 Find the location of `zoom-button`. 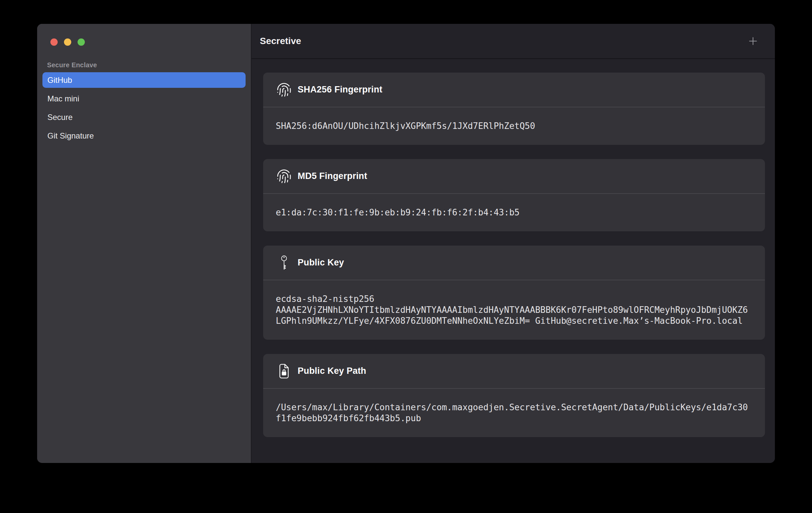

zoom-button is located at coordinates (81, 42).